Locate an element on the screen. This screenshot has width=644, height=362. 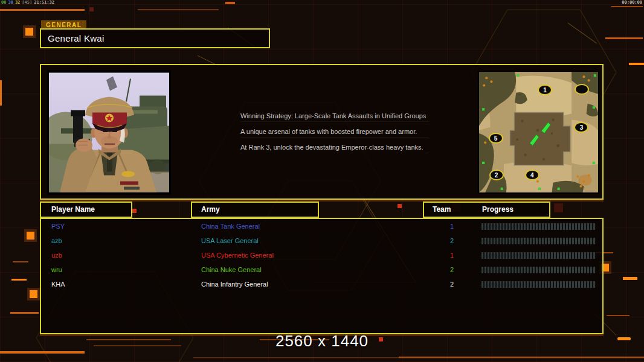
player-name: PSY is located at coordinates (58, 226).